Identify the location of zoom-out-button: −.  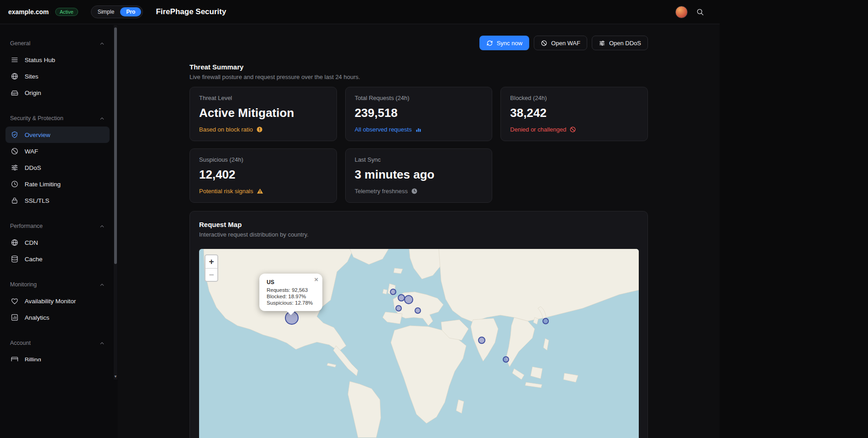
(211, 274).